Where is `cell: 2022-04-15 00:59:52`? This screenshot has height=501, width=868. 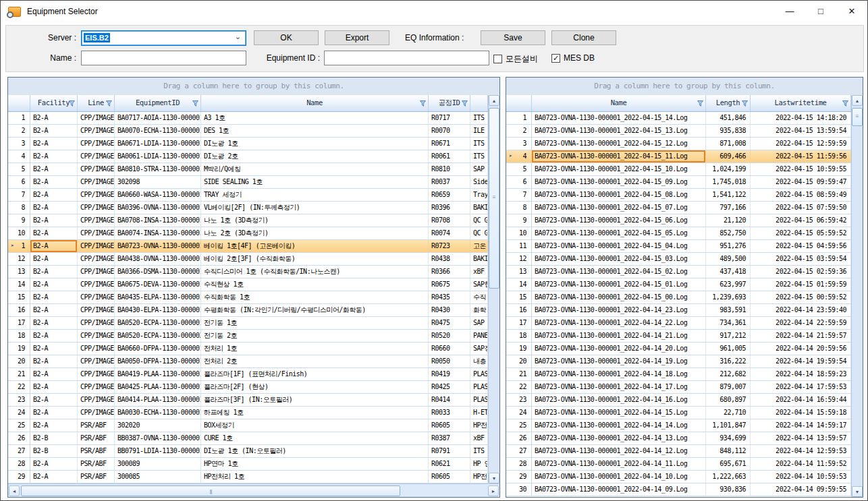 cell: 2022-04-15 00:59:52 is located at coordinates (801, 297).